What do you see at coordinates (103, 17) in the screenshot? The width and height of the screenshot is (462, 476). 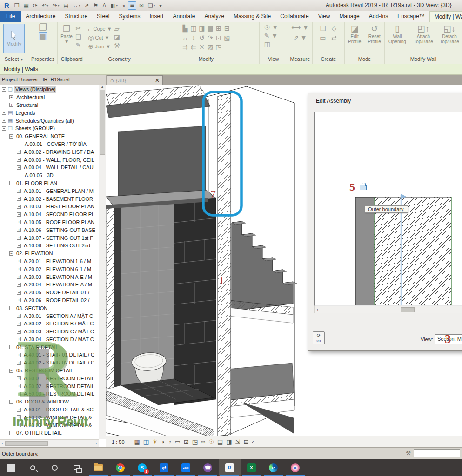 I see `tab-steel: Steel` at bounding box center [103, 17].